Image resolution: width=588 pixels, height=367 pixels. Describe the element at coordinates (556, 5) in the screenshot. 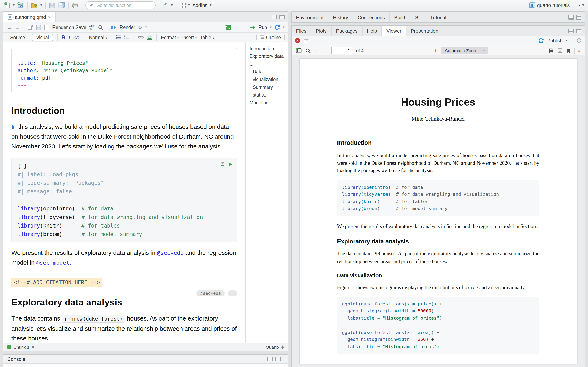

I see `project-menu: R quarto-tutorials — ~ ▾` at that location.